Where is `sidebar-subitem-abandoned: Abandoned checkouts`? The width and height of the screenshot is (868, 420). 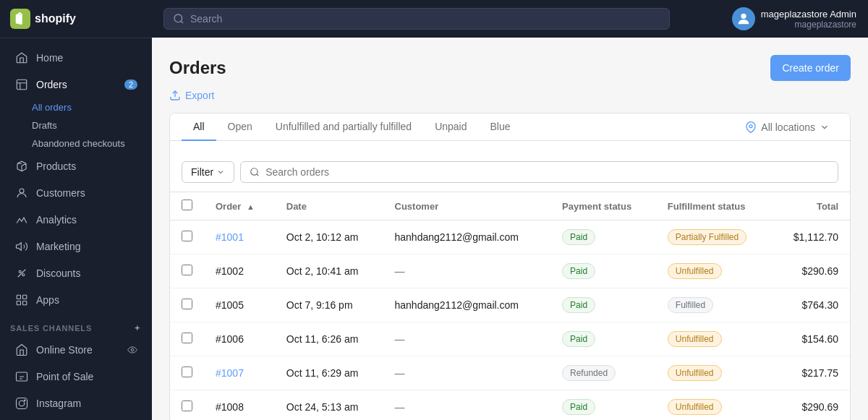
sidebar-subitem-abandoned: Abandoned checkouts is located at coordinates (76, 143).